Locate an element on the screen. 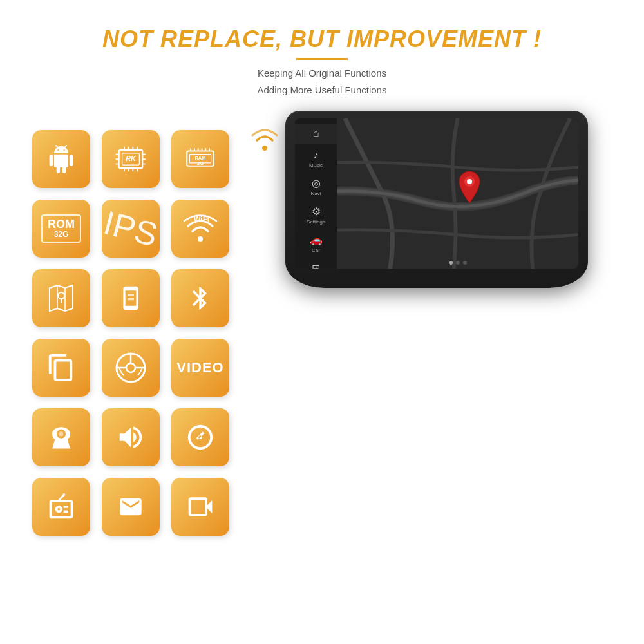 Image resolution: width=644 pixels, height=644 pixels. icon-rom: ROM 32G is located at coordinates (61, 229).